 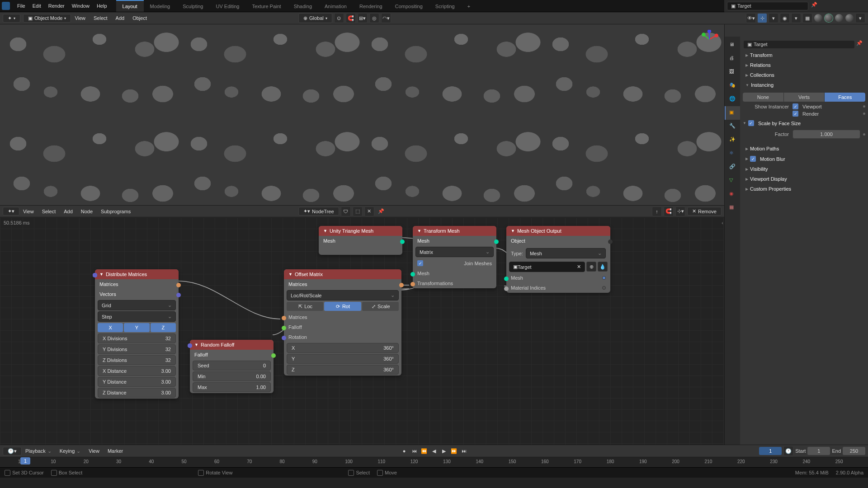 What do you see at coordinates (732, 140) in the screenshot?
I see `tab-particles: ✨` at bounding box center [732, 140].